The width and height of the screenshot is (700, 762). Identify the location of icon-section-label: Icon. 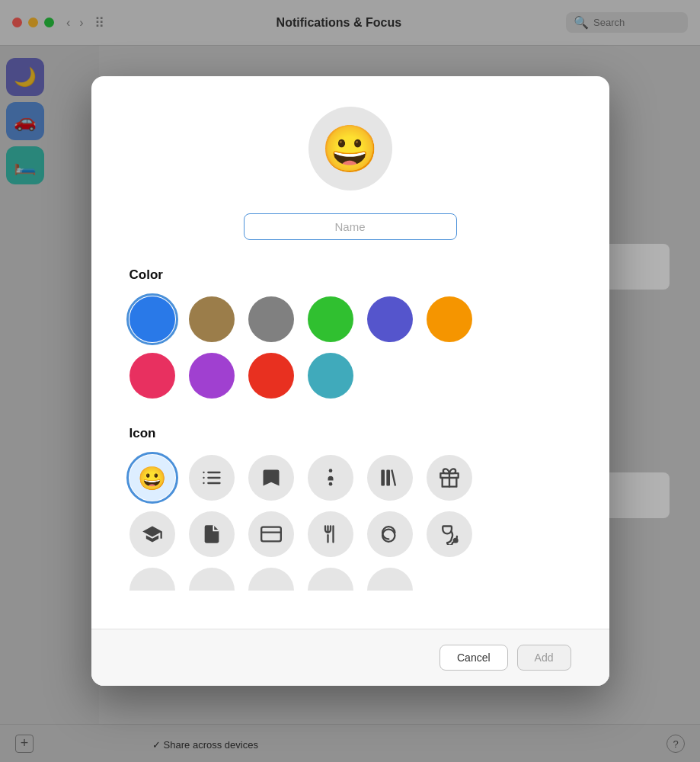
(350, 434).